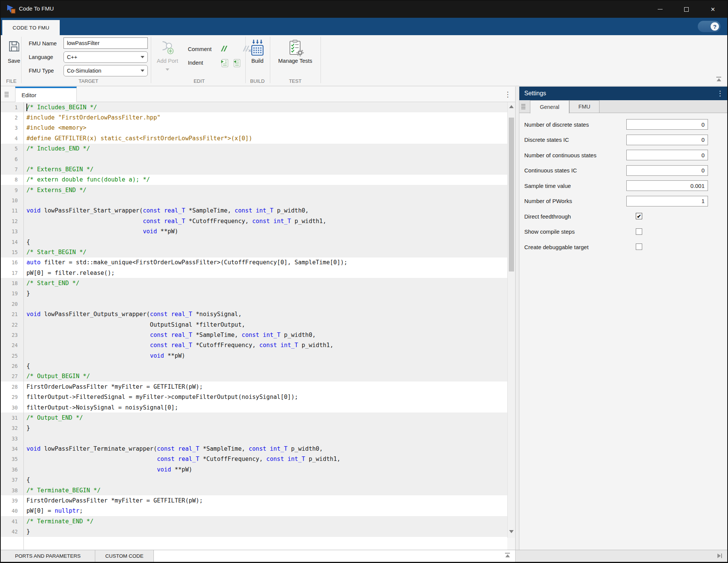 The width and height of the screenshot is (728, 563). What do you see at coordinates (511, 532) in the screenshot?
I see `scroll-down-icon` at bounding box center [511, 532].